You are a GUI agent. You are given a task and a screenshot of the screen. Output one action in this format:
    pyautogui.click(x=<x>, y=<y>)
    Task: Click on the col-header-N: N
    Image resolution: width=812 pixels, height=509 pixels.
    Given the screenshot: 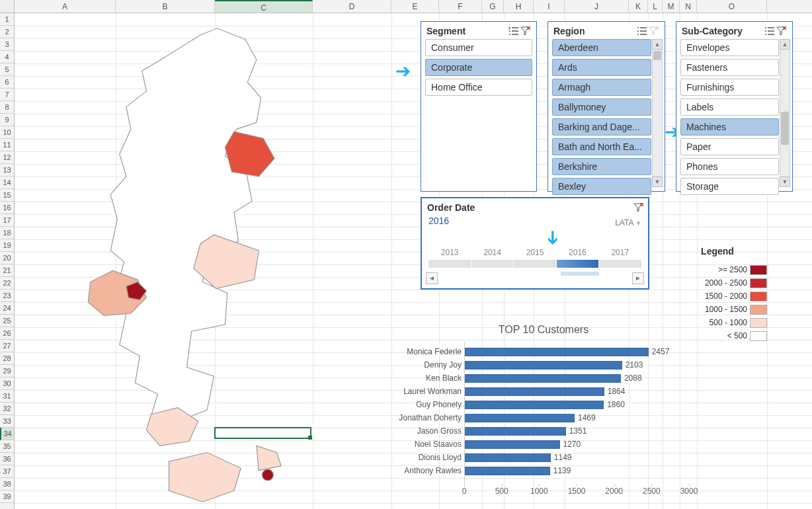 What is the action you would take?
    pyautogui.click(x=688, y=7)
    